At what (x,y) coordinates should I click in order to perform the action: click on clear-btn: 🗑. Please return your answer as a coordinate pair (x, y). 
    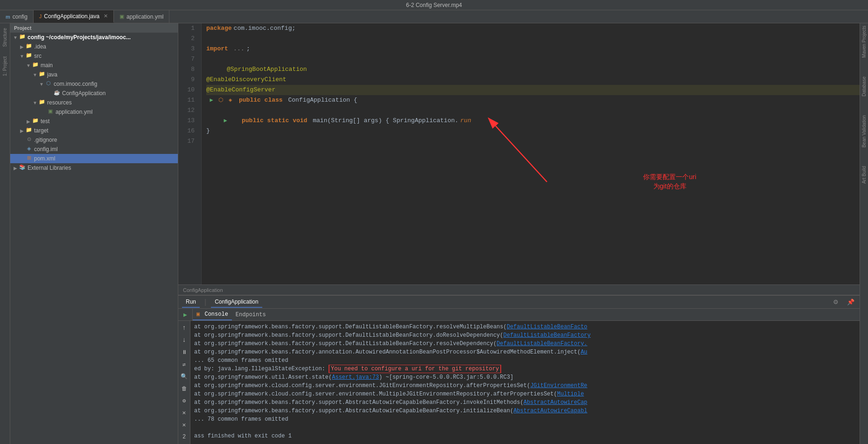
    Looking at the image, I should click on (184, 388).